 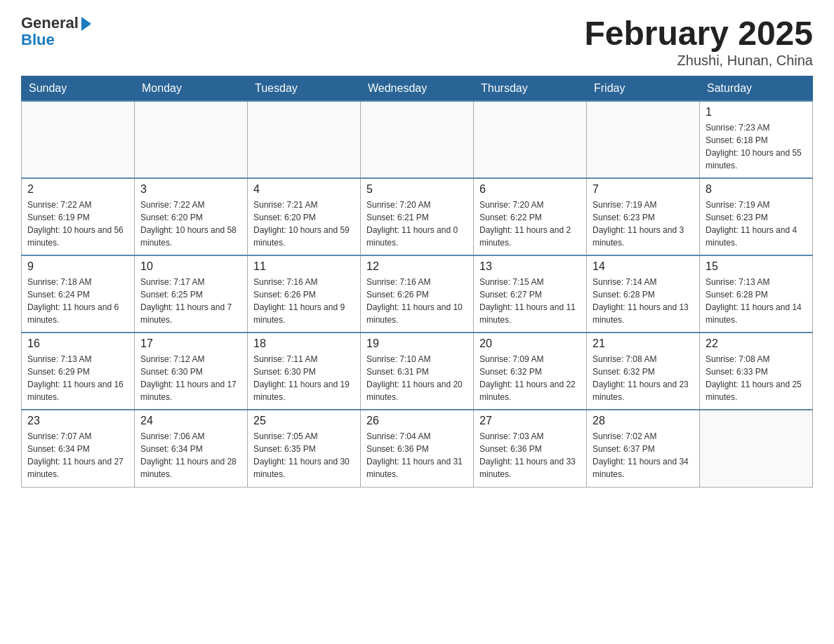 I want to click on day-number: 27, so click(x=530, y=421).